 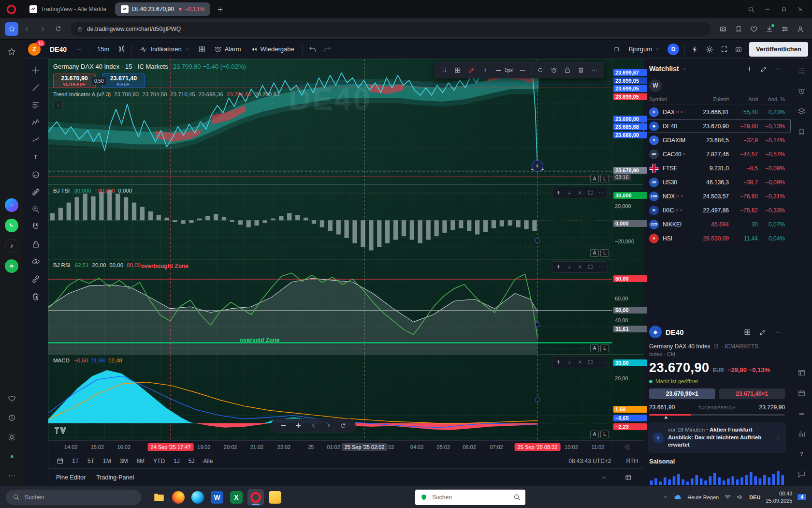 What do you see at coordinates (522, 70) in the screenshot?
I see `line-style-icon` at bounding box center [522, 70].